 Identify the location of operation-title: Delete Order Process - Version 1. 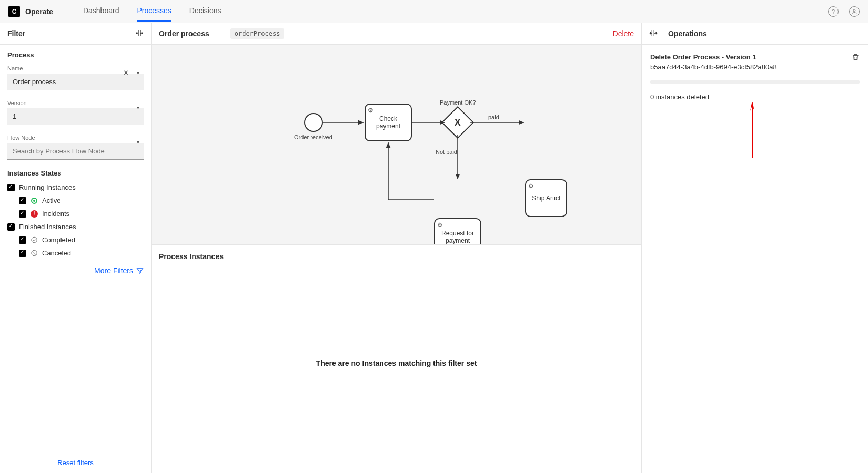
(713, 57).